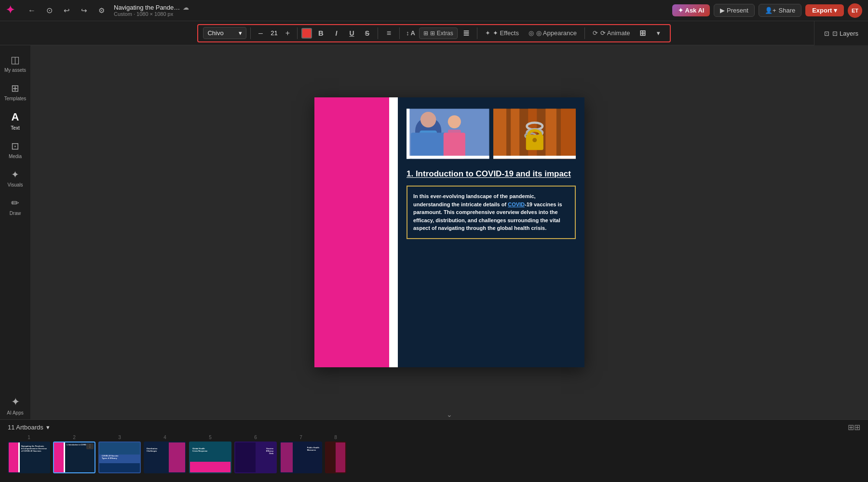 This screenshot has height=482, width=868. Describe the element at coordinates (307, 33) in the screenshot. I see `text-color-swatch` at that location.